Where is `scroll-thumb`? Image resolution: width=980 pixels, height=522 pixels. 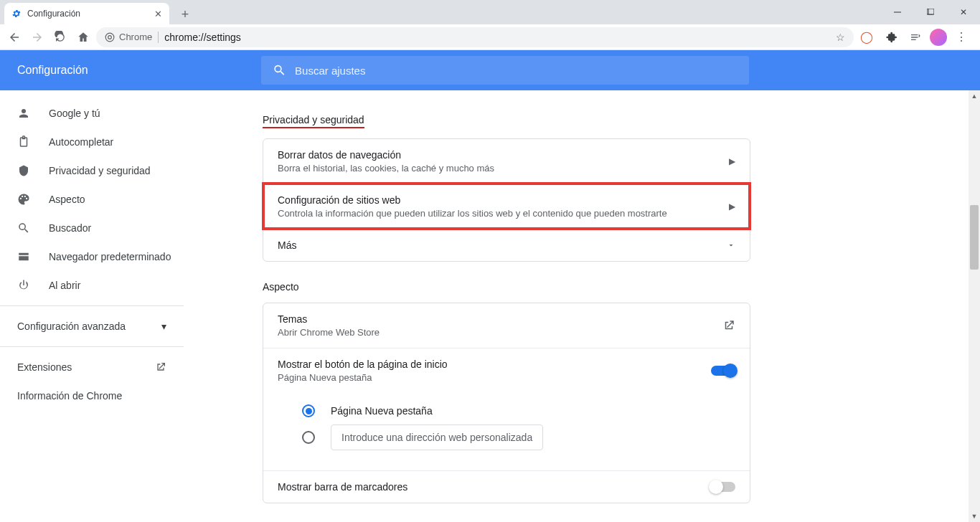
scroll-thumb is located at coordinates (974, 237).